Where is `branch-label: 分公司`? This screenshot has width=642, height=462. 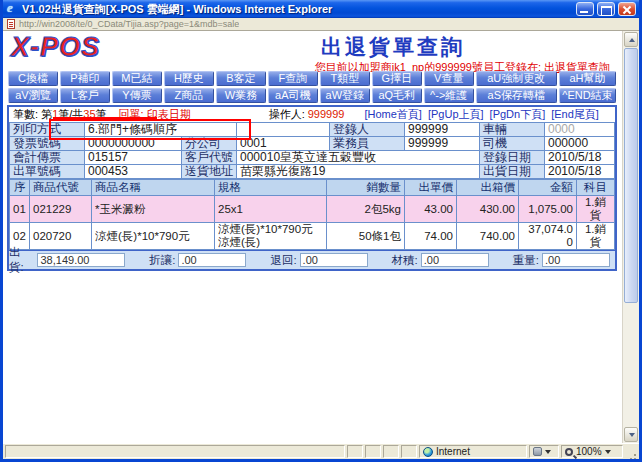 branch-label: 分公司 is located at coordinates (210, 144).